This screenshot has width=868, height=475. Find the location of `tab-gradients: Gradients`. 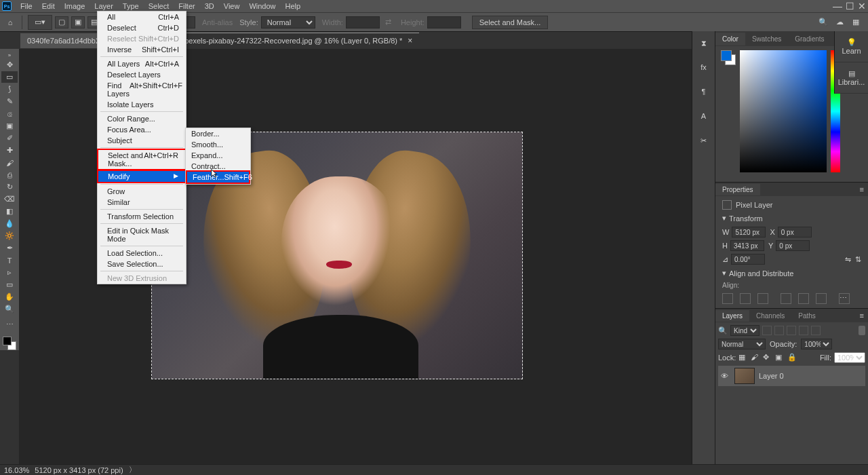

tab-gradients: Gradients is located at coordinates (810, 39).